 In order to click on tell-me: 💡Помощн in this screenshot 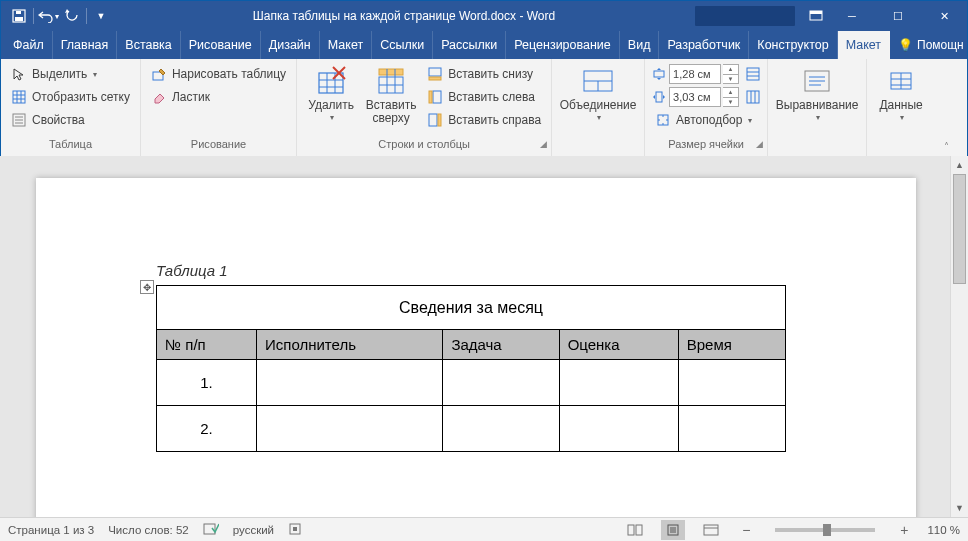, I will do `click(929, 45)`.